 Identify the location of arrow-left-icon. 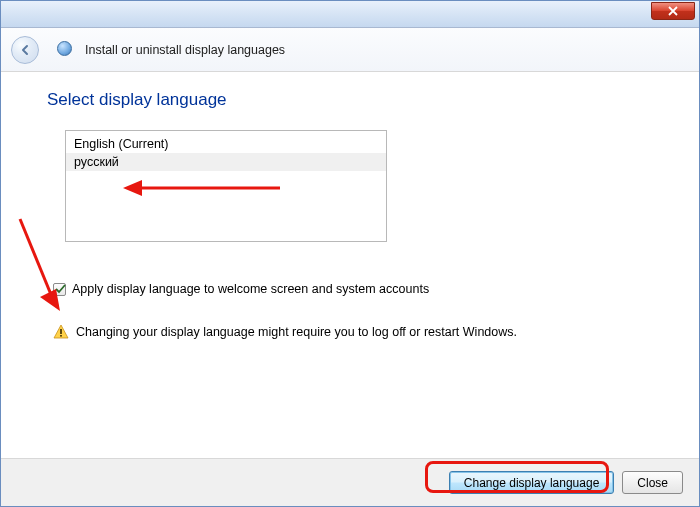
(25, 50).